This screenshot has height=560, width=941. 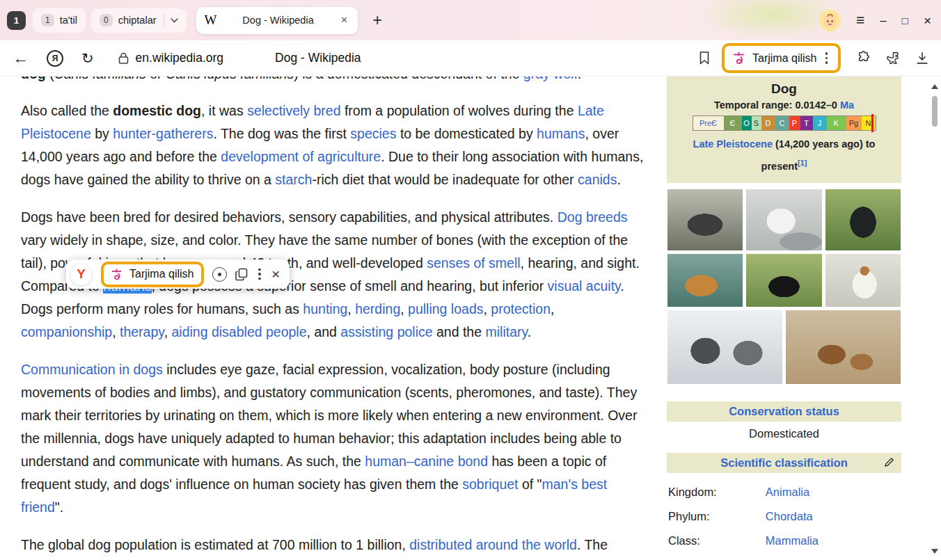 What do you see at coordinates (935, 85) in the screenshot?
I see `scroll-up-arrow` at bounding box center [935, 85].